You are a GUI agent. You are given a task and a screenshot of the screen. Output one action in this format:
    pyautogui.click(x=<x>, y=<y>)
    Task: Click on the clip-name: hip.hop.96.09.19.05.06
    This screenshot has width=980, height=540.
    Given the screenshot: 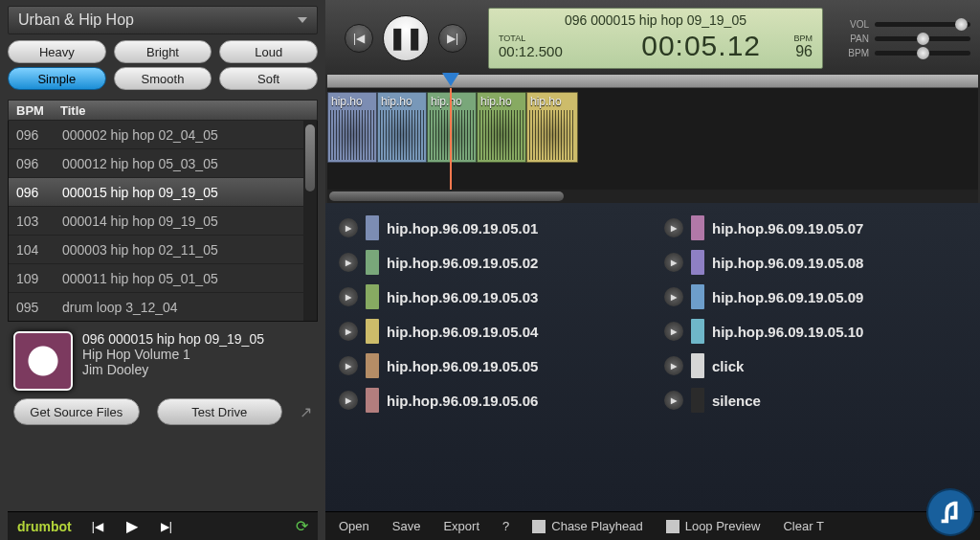 What is the action you would take?
    pyautogui.click(x=462, y=400)
    